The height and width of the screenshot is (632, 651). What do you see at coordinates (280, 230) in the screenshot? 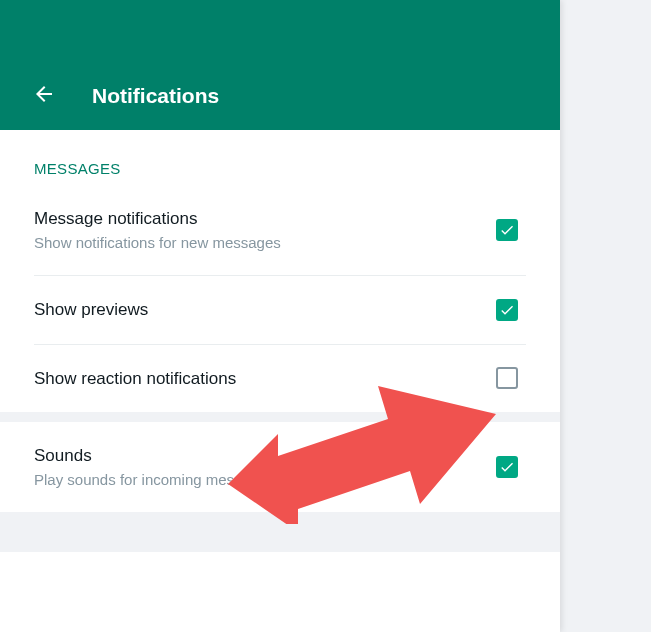
I see `row-message-notifications: Message notifications Show notifications…` at bounding box center [280, 230].